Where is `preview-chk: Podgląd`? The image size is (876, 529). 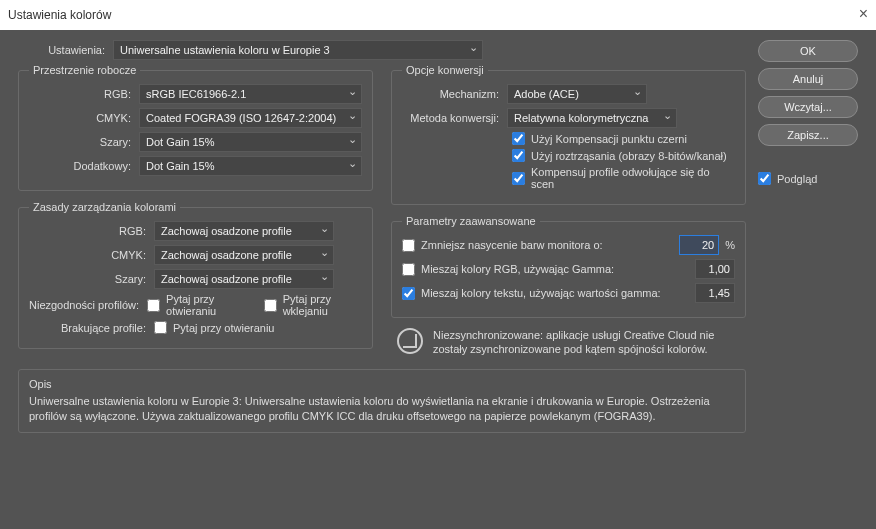
preview-chk: Podgląd is located at coordinates (808, 178).